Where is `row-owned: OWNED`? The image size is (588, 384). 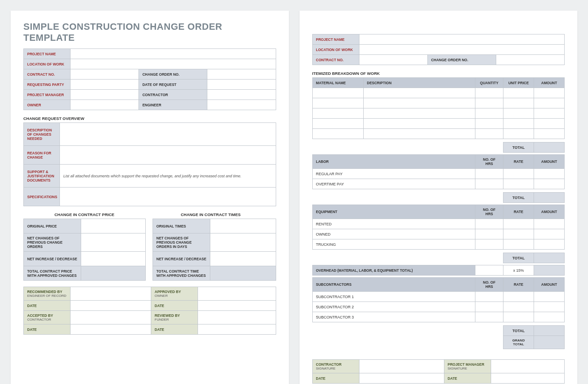 row-owned: OWNED is located at coordinates (394, 234).